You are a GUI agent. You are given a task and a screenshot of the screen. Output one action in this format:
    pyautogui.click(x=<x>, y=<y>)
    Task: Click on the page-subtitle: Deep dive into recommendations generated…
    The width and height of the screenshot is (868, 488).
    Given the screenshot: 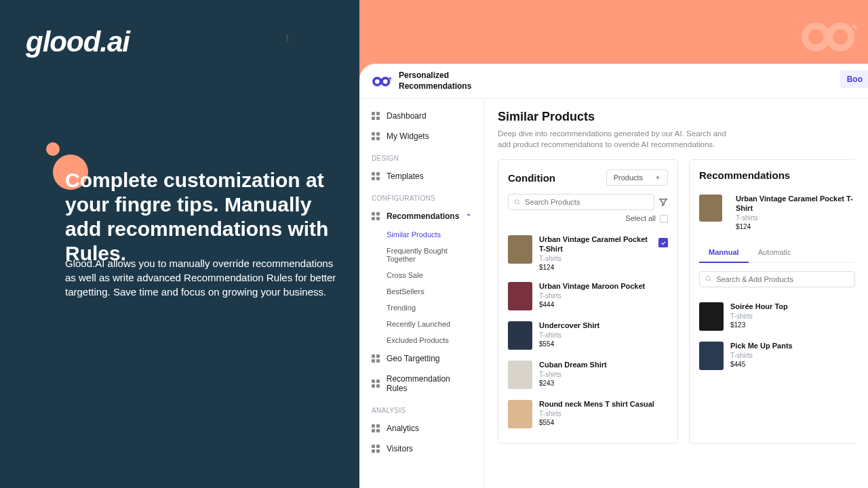 What is the action you would take?
    pyautogui.click(x=616, y=139)
    